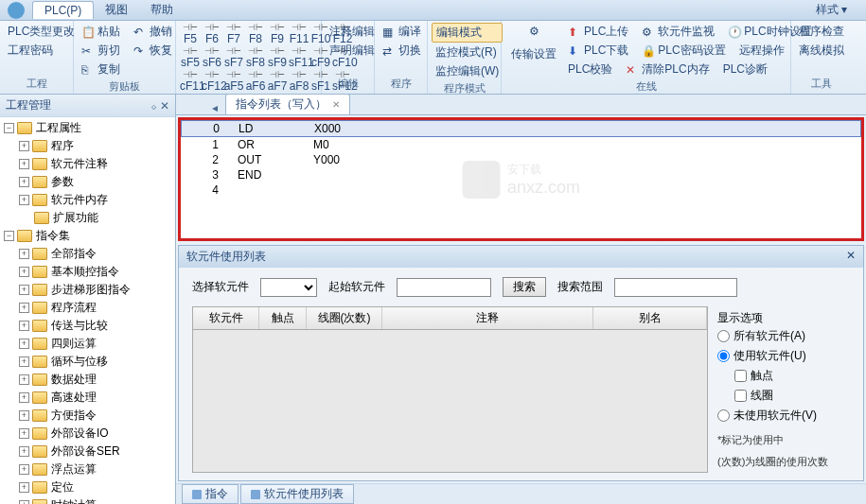  Describe the element at coordinates (683, 51) in the screenshot. I see `plc-password-button: 🔒PLC密码设置` at that location.